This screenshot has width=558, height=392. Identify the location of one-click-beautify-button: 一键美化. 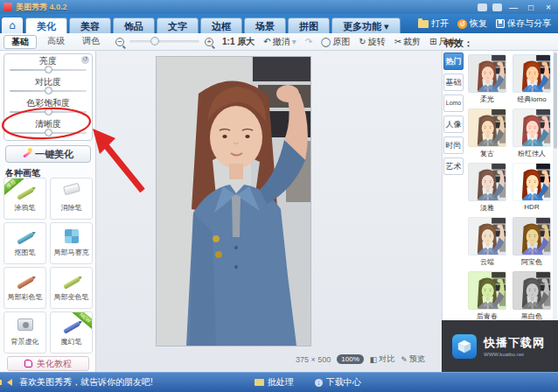
(48, 154).